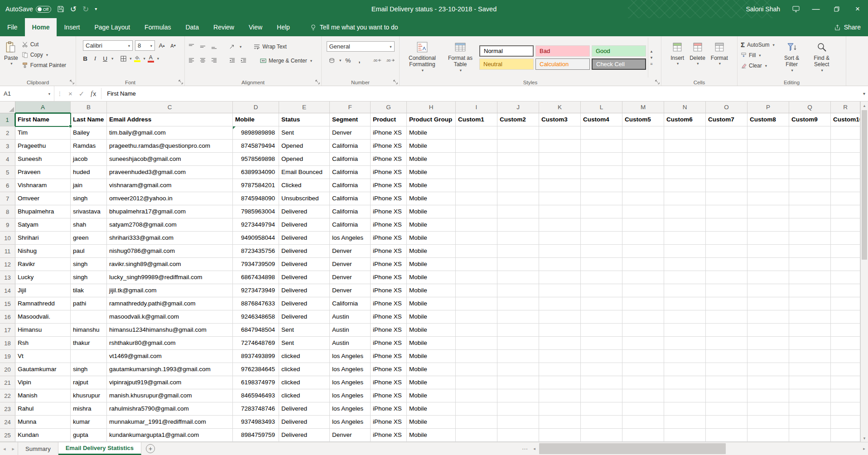 The image size is (868, 455). What do you see at coordinates (243, 61) in the screenshot?
I see `increase-indent-icon` at bounding box center [243, 61].